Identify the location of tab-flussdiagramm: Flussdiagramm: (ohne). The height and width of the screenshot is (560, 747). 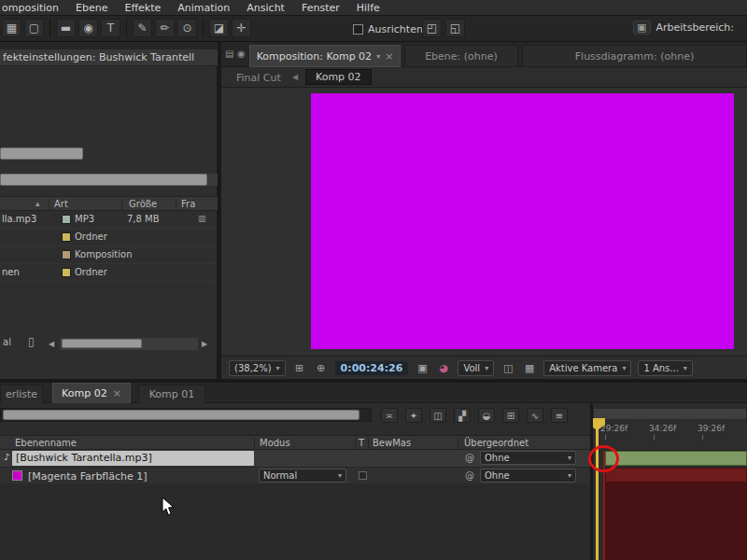
(635, 56).